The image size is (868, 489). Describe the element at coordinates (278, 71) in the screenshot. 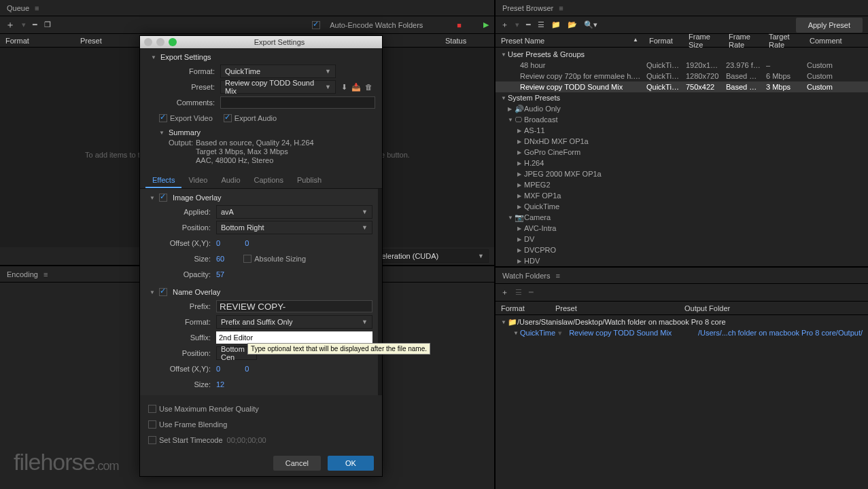

I see `format-dropdown: QuickTime▼` at that location.